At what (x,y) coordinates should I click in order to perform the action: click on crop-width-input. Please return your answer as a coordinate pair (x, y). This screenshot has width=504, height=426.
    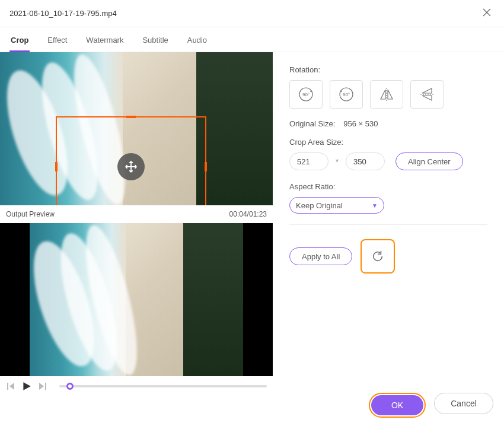
    Looking at the image, I should click on (309, 161).